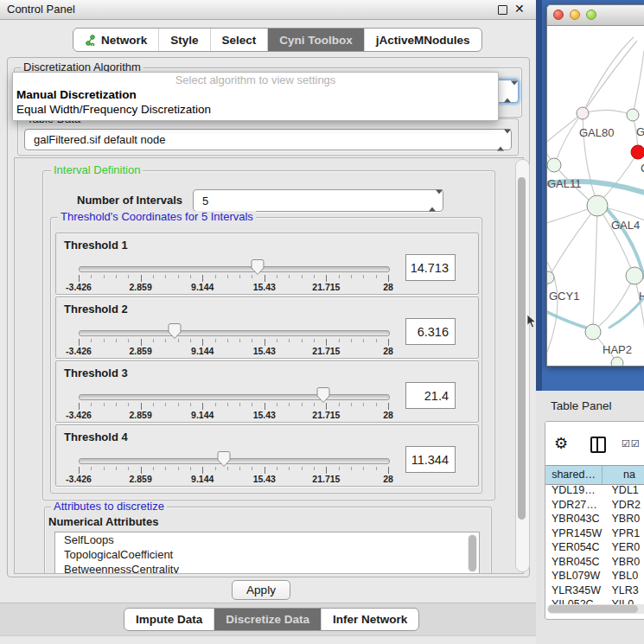 This screenshot has width=644, height=644. Describe the element at coordinates (595, 534) in the screenshot. I see `table-row: YPR145WYPR1` at that location.